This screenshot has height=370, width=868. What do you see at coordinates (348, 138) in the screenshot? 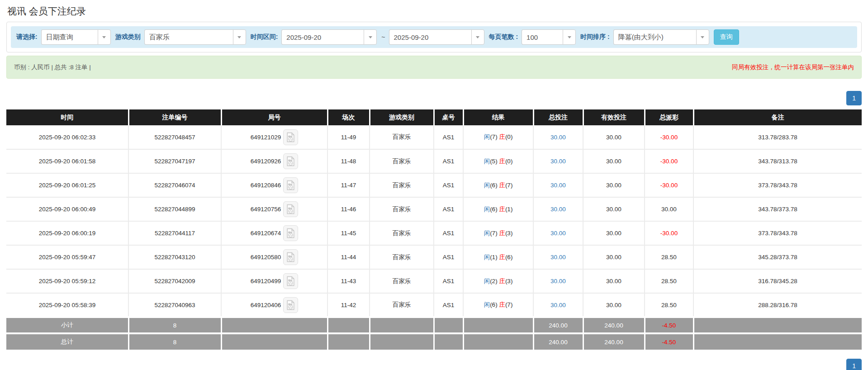
I see `session-cell: 11-49` at bounding box center [348, 138].